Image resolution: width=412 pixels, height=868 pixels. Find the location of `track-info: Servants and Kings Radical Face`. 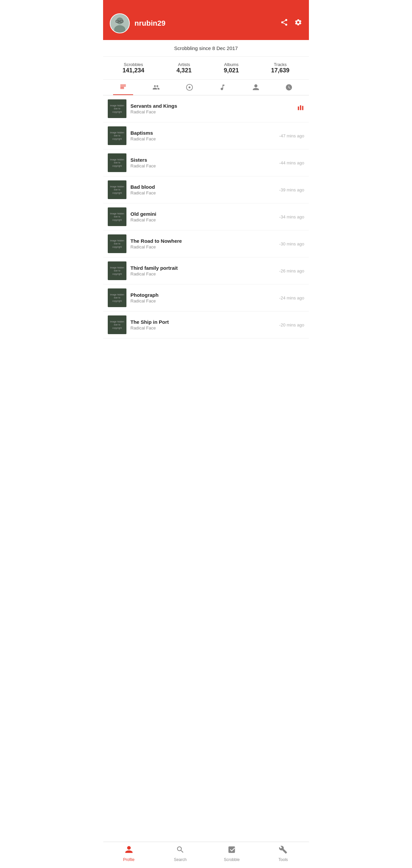

track-info: Servants and Kings Radical Face is located at coordinates (212, 108).